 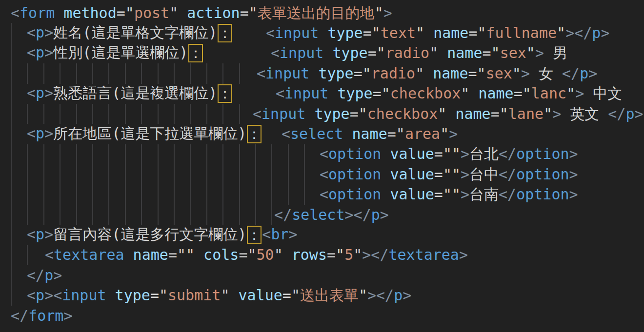 I want to click on code-line: </p>, so click(x=322, y=275).